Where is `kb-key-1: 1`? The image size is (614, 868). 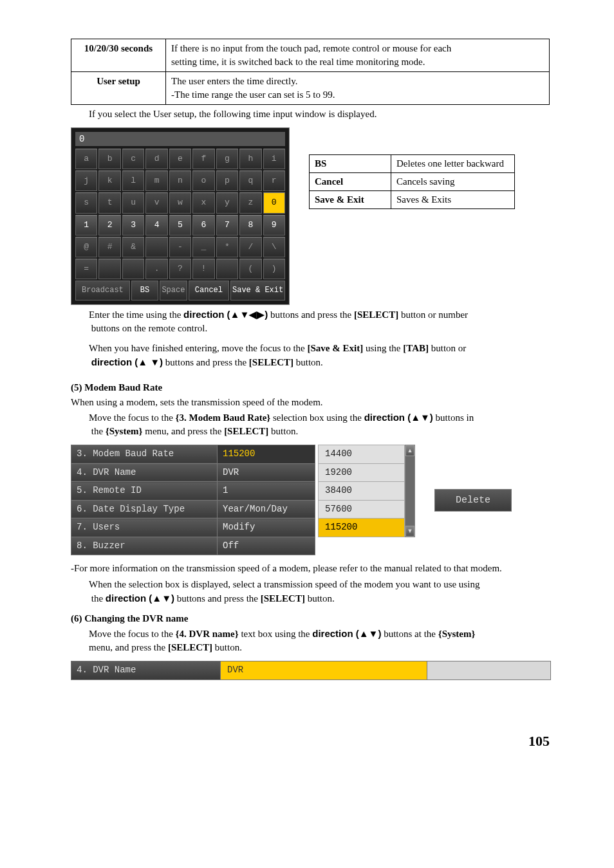 kb-key-1: 1 is located at coordinates (86, 225).